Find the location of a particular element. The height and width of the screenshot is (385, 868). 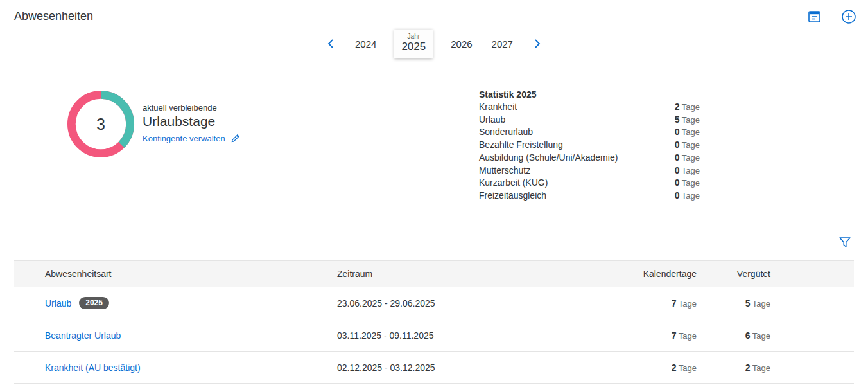

col-header-verguetet: Vergütet is located at coordinates (733, 274).